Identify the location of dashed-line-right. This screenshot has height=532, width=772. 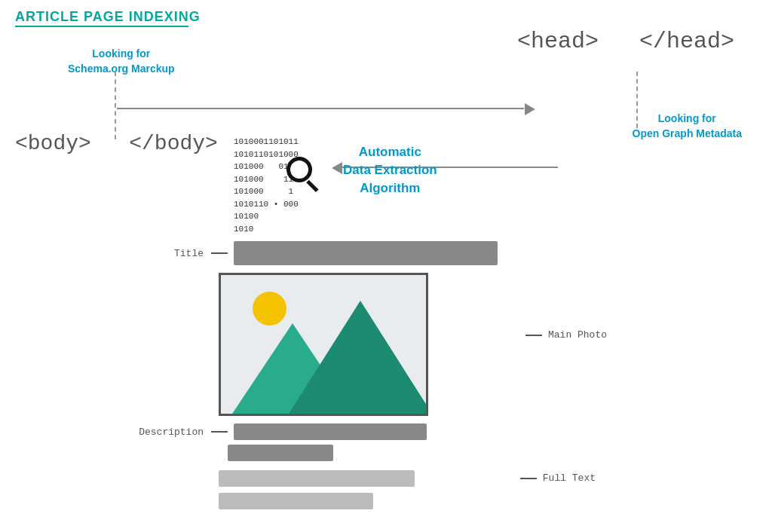
(637, 99).